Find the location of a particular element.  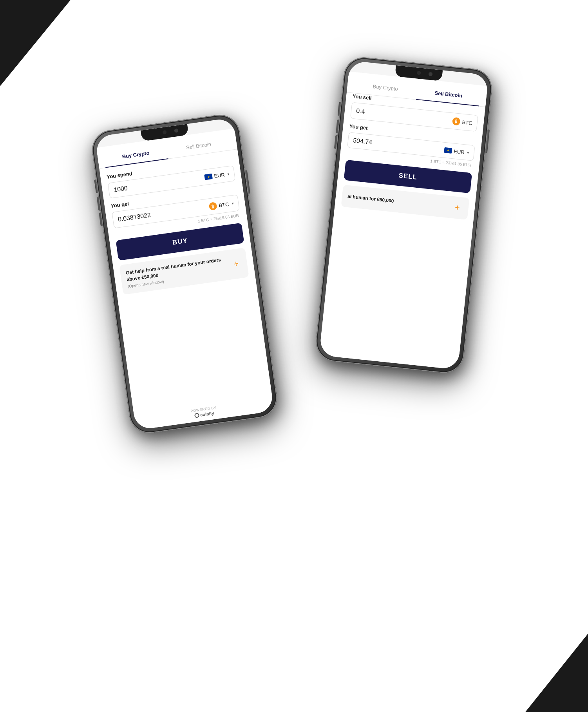

coinify-circle-icon is located at coordinates (197, 415).